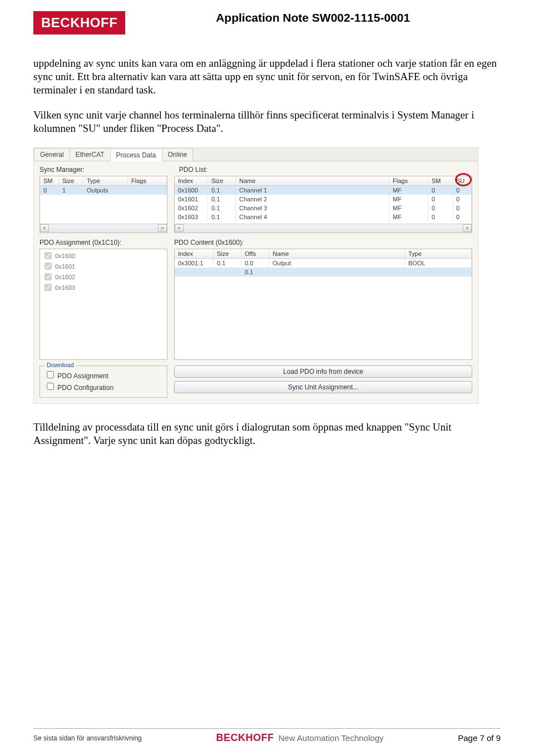 The width and height of the screenshot is (534, 756). I want to click on tab-process-data: Process Data, so click(136, 155).